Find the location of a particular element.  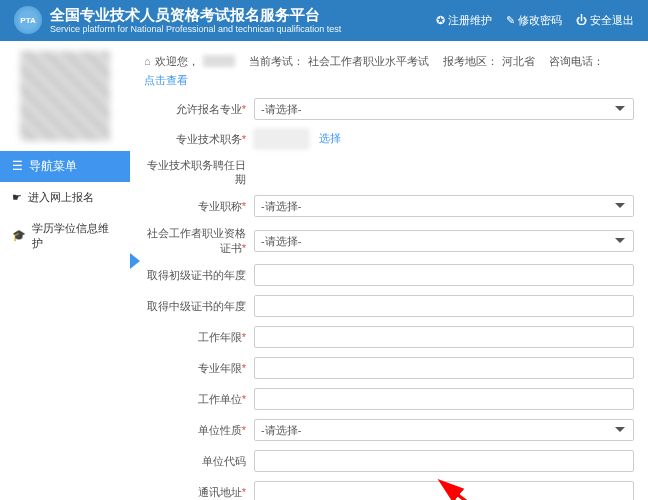

app-header: PTA 全国专业技术人员资格考试报名服务平台 Service platform … is located at coordinates (324, 20).